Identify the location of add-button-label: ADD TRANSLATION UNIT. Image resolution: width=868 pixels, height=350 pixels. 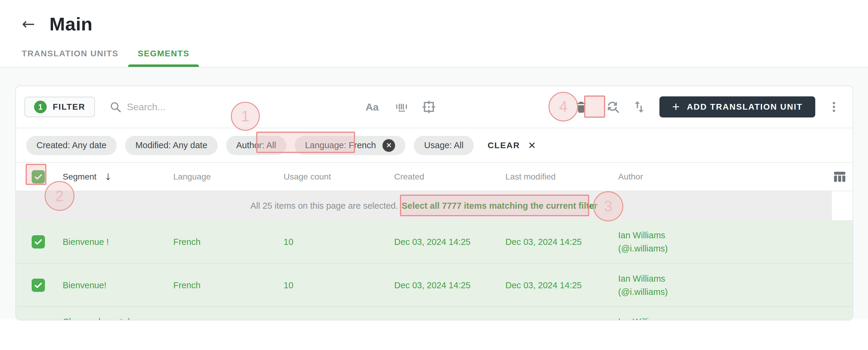
(745, 107).